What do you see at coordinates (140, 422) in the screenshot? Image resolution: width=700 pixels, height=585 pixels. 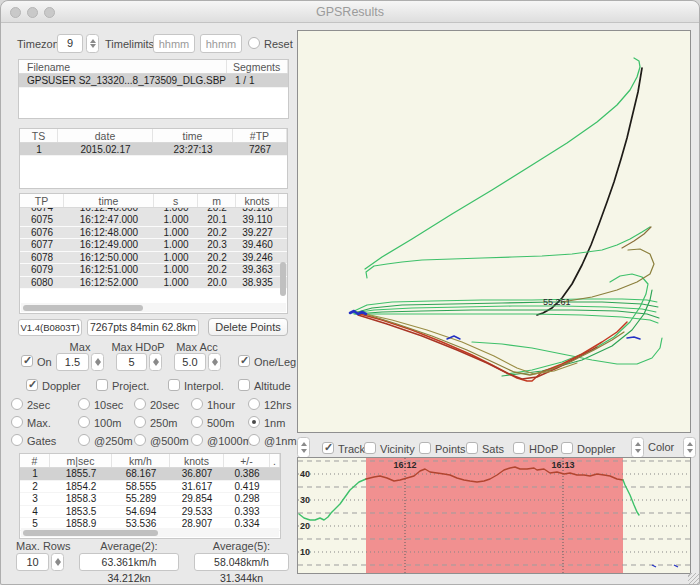 I see `mode-radio-250m` at bounding box center [140, 422].